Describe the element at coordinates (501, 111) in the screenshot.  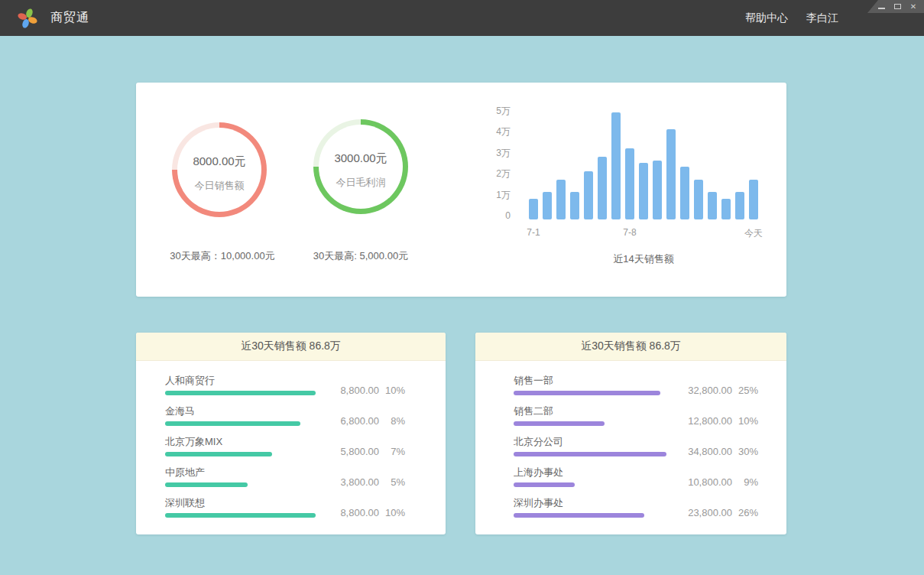
I see `y-axis-tick: 5万` at that location.